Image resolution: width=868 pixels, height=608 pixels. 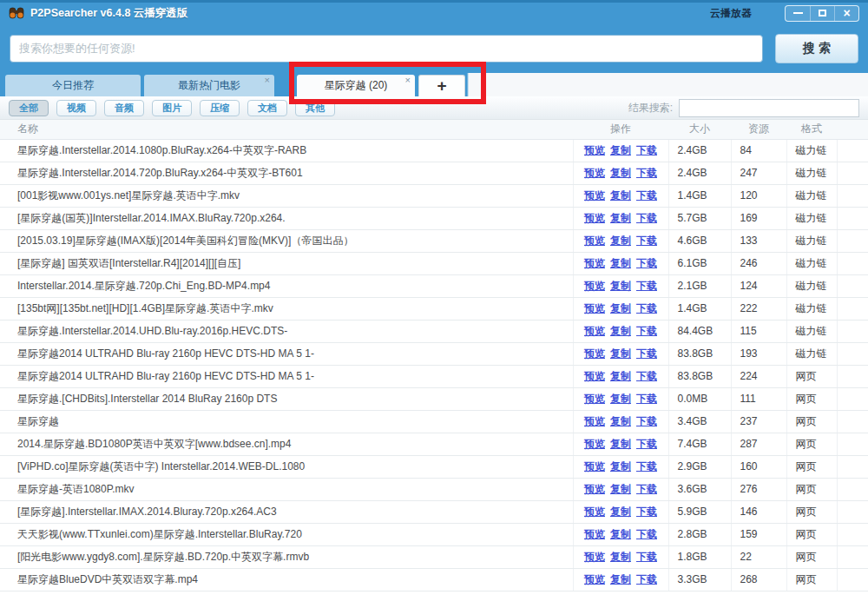 I want to click on filter-button-2: 视频, so click(x=76, y=108).